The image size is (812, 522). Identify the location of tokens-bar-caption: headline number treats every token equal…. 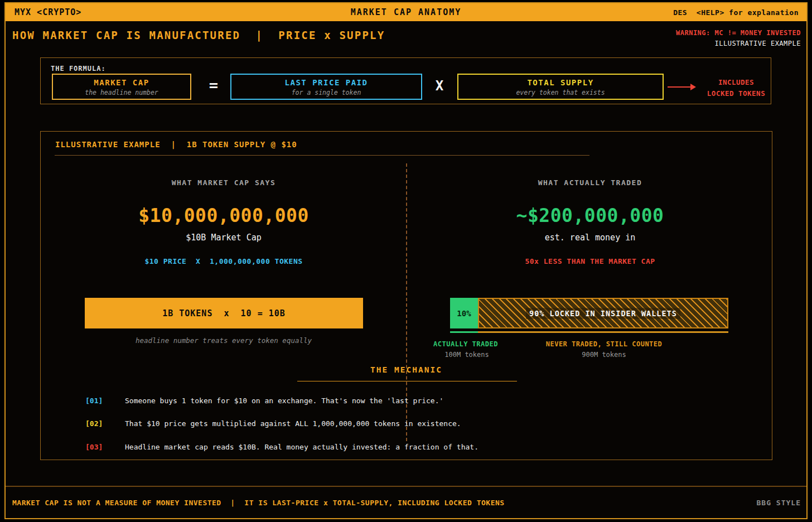
(224, 340).